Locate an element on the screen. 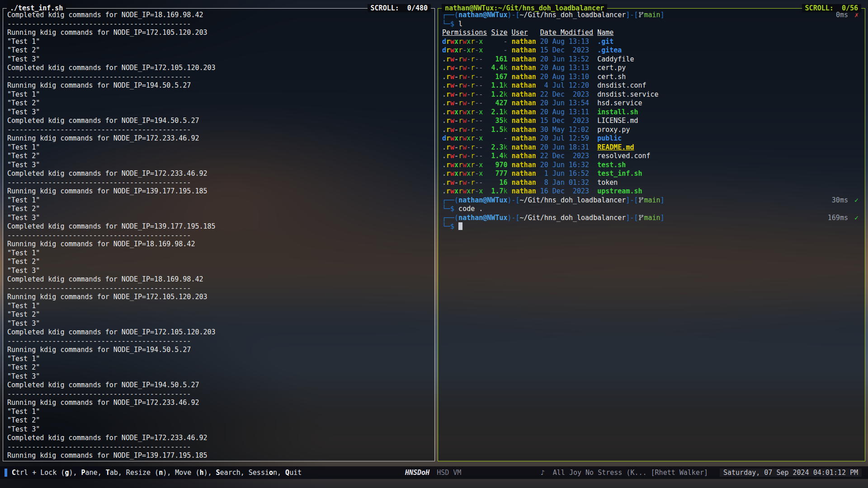 This screenshot has width=868, height=488. file-row: .rwxrwxr-x 1.7k nathan 16 Dec 2023 upstr… is located at coordinates (653, 192).